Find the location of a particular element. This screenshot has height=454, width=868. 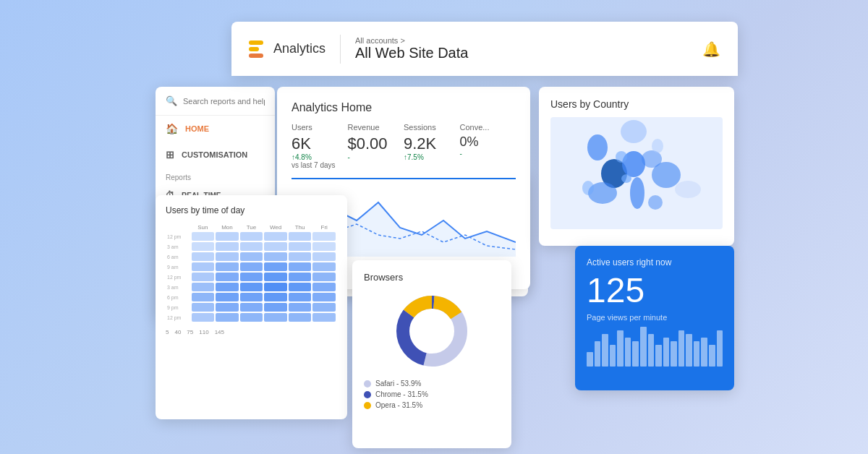

heatmap-title: Users by time of day is located at coordinates (252, 210).